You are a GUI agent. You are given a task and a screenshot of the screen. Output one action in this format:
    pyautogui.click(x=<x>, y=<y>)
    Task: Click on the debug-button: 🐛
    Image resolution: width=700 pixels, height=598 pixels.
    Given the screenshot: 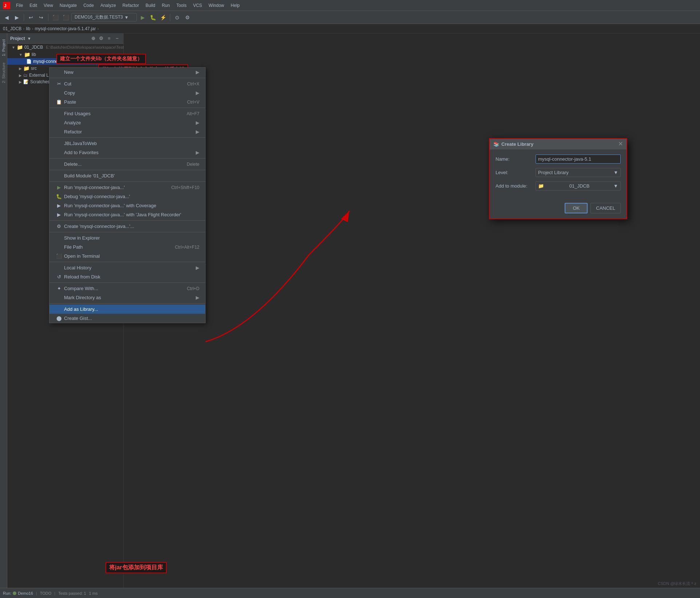 What is the action you would take?
    pyautogui.click(x=153, y=17)
    